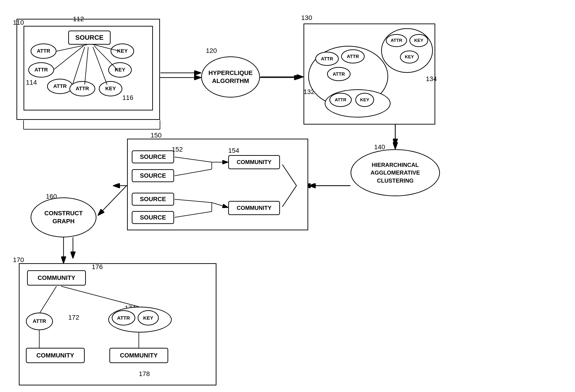  What do you see at coordinates (419, 41) in the screenshot?
I see `key-c2-1: KEY` at bounding box center [419, 41].